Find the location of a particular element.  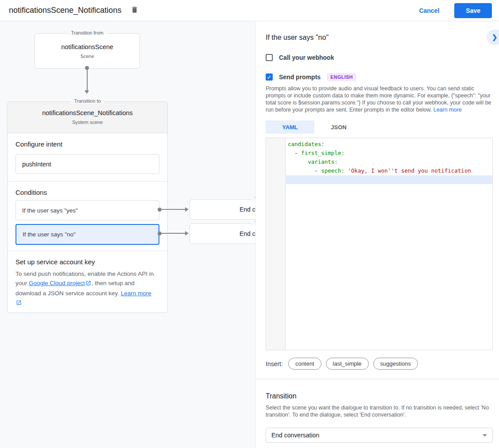

send-prompts-row: ✓ Send prompts ENGLISH is located at coordinates (379, 77).